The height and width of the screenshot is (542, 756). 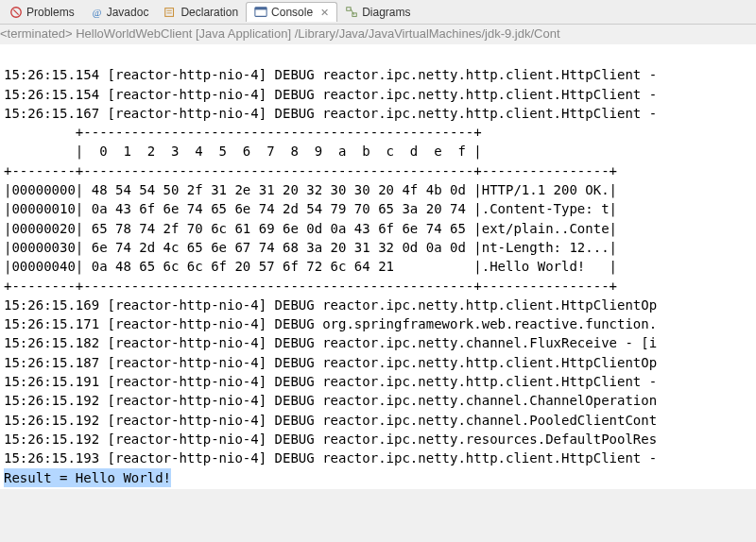 What do you see at coordinates (378, 381) in the screenshot?
I see `console-log-line: 15:26:15.191 [reactor-http-nio-4] DEBUG …` at bounding box center [378, 381].